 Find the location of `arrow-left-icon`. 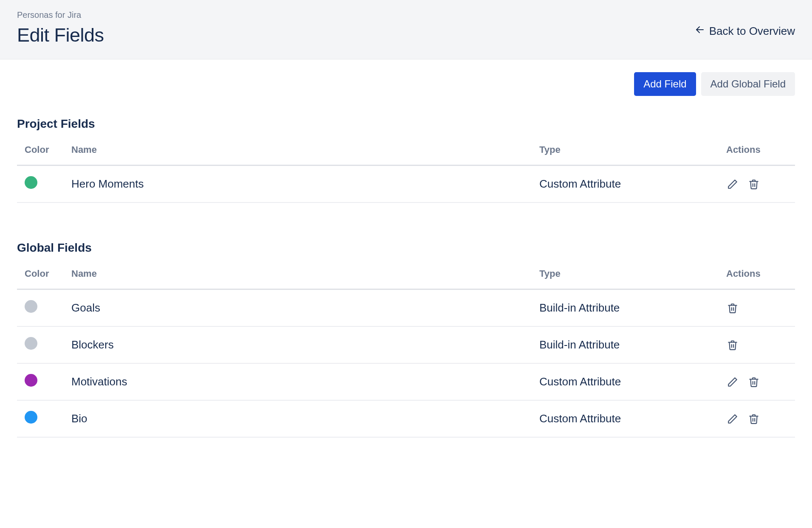

arrow-left-icon is located at coordinates (702, 31).